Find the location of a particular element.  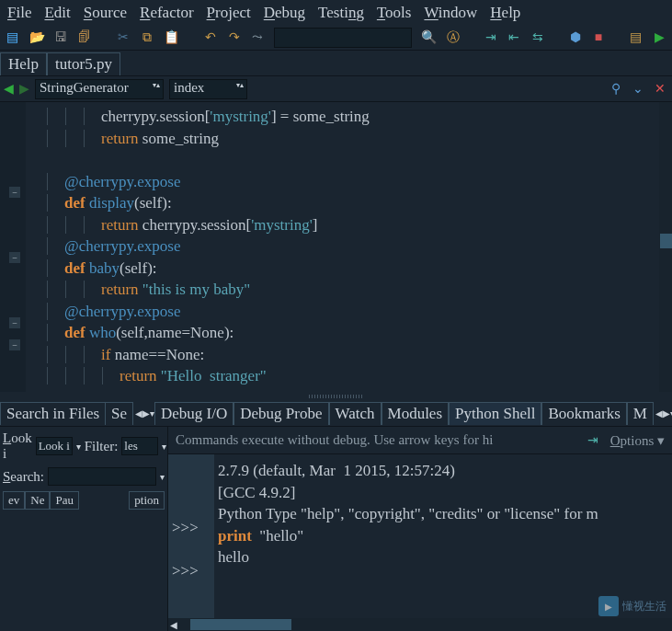

menu-source: Source is located at coordinates (105, 13).